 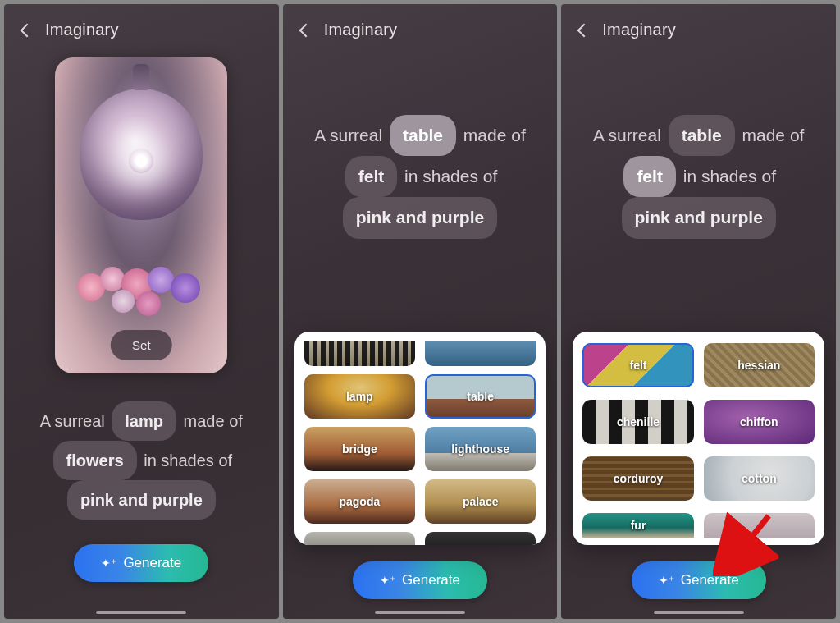 I want to click on option-tile-pagoda: pagoda, so click(x=359, y=502).